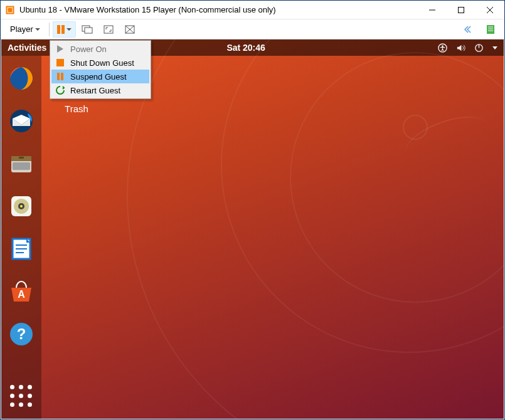  I want to click on dock-icon-files, so click(21, 164).